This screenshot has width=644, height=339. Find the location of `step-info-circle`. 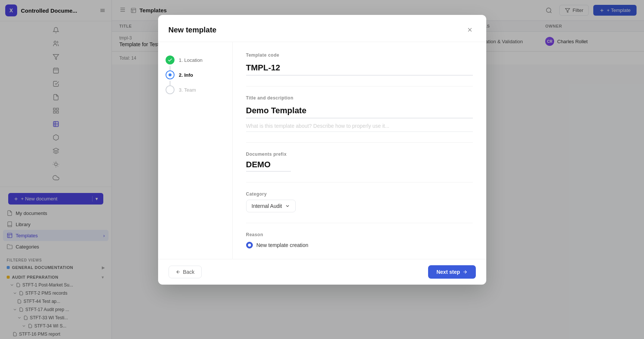

step-info-circle is located at coordinates (170, 75).